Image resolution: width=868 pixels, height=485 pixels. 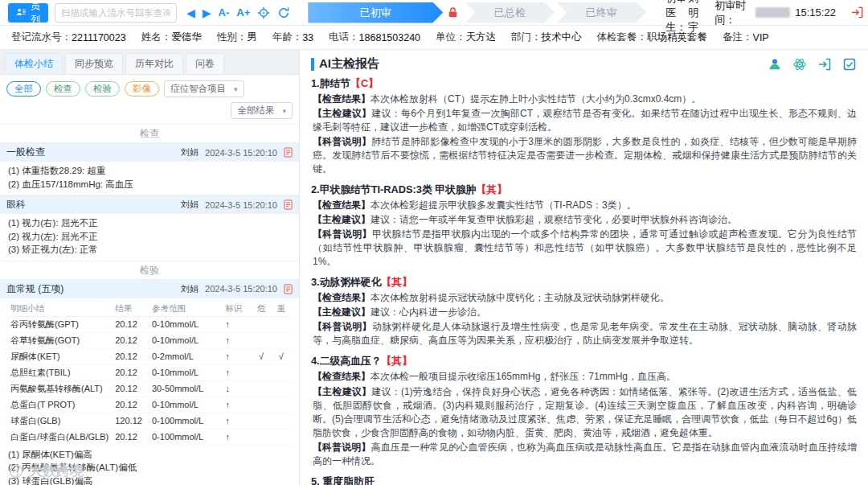 What do you see at coordinates (204, 88) in the screenshot?
I see `project-filter-select: 症位智合项目 ▾` at bounding box center [204, 88].